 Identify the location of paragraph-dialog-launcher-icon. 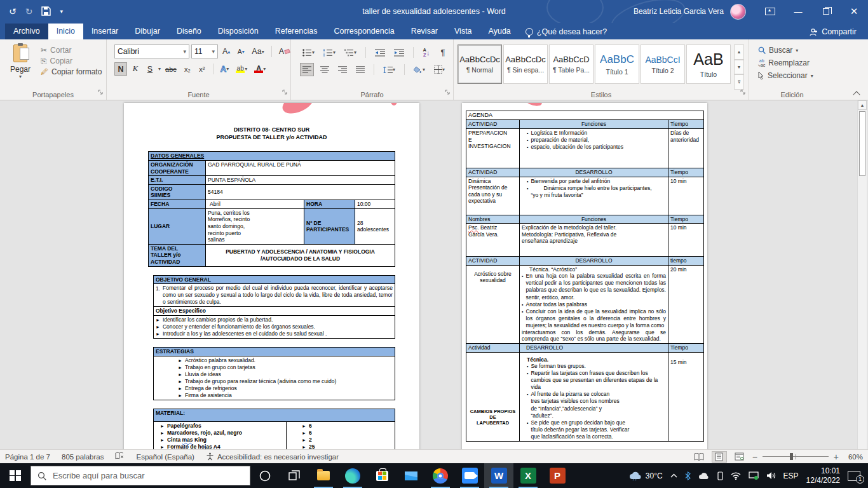
(447, 92).